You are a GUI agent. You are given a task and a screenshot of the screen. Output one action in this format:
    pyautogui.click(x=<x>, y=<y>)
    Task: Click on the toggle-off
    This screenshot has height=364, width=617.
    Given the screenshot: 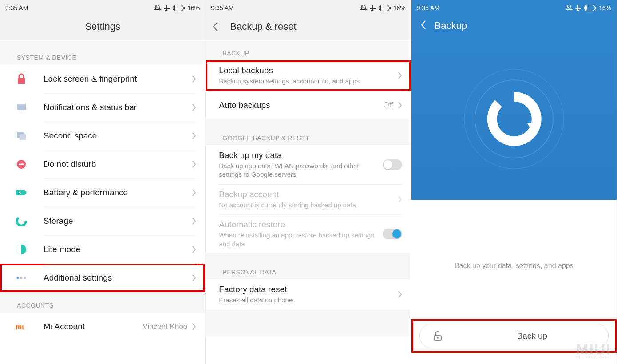 What is the action you would take?
    pyautogui.click(x=392, y=165)
    